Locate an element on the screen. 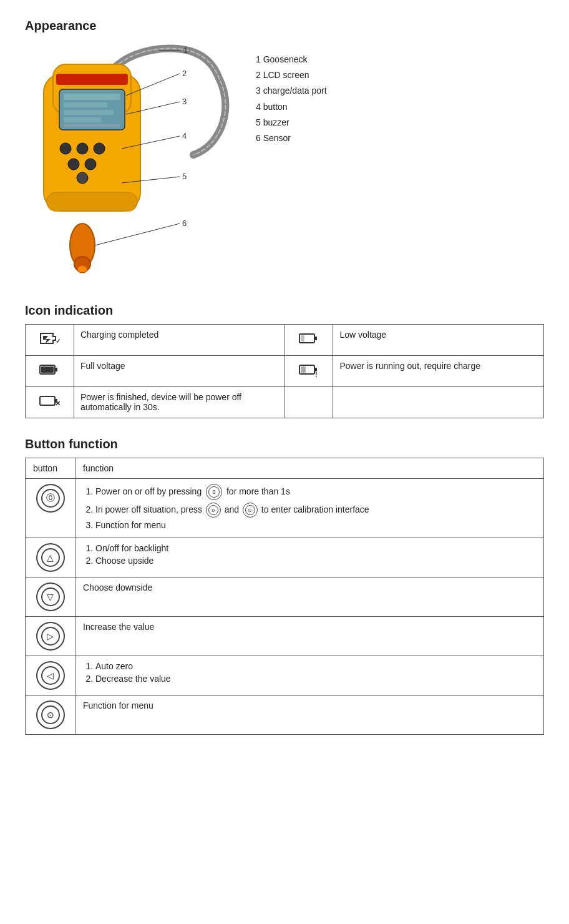 This screenshot has height=924, width=569. right-btn-icon: ▷ is located at coordinates (51, 636).